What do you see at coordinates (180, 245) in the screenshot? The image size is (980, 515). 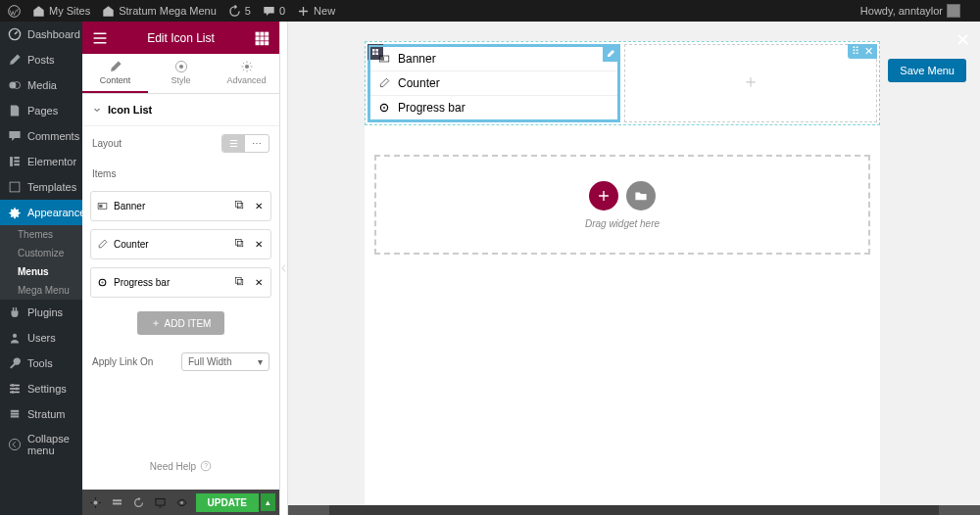 I see `repeater-item-counter: Counter ✕` at bounding box center [180, 245].